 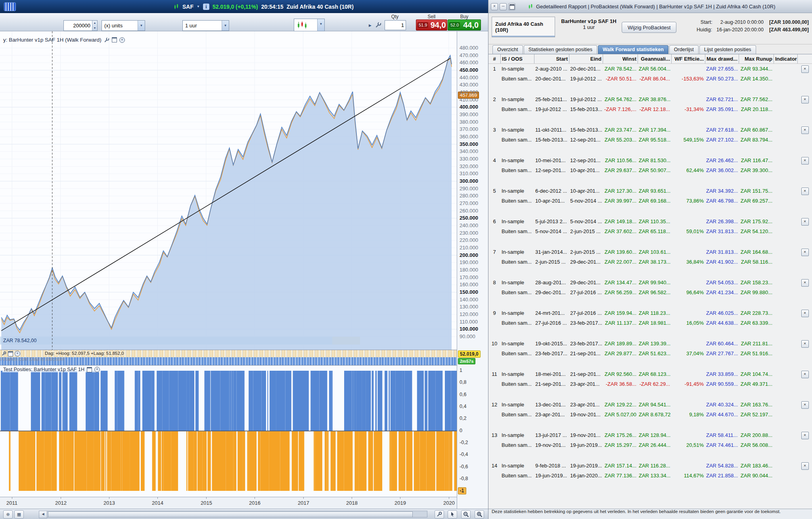 I want to click on expand-icon: ▶, so click(x=370, y=25).